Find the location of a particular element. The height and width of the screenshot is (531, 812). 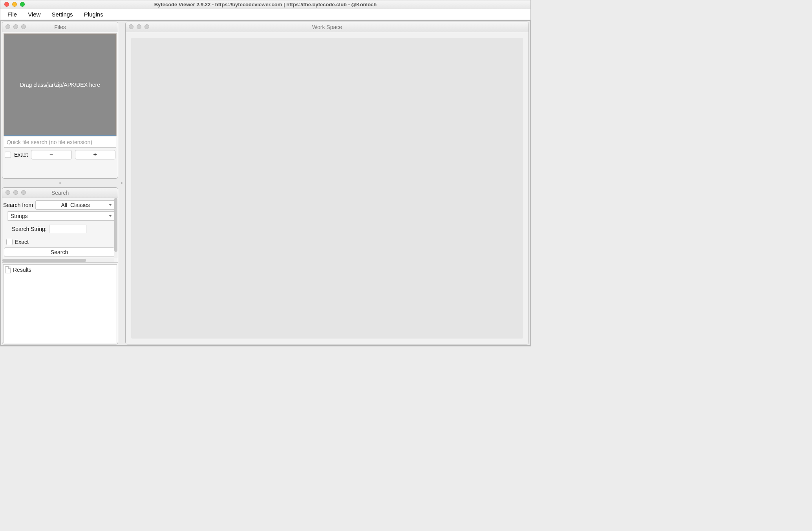

zoom-icon is located at coordinates (22, 4).